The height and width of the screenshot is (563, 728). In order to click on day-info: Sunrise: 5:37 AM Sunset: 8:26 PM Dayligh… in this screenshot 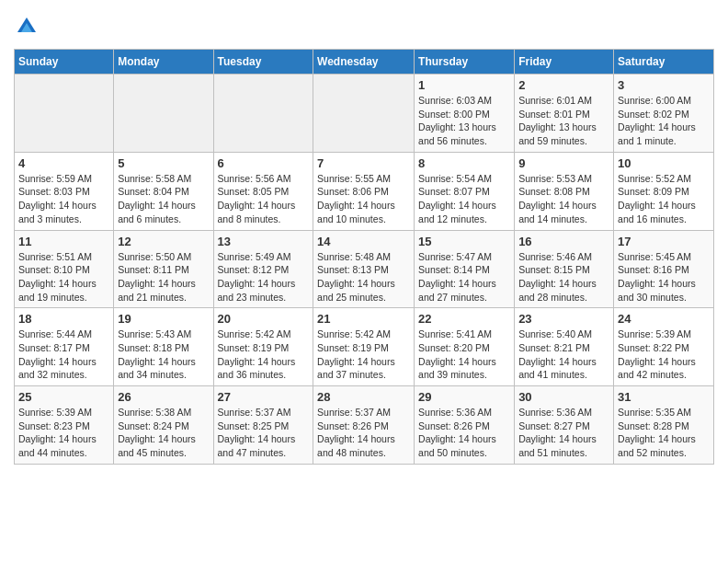, I will do `click(364, 432)`.